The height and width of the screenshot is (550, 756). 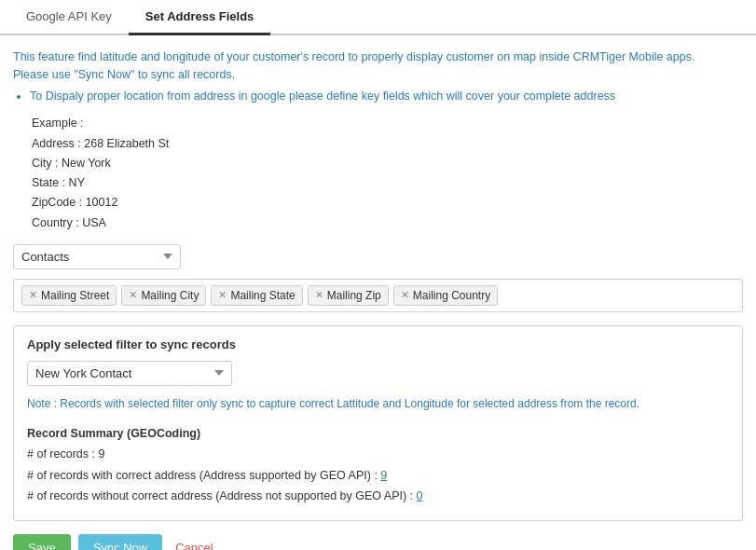 What do you see at coordinates (69, 296) in the screenshot?
I see `tag-mailing-street: ✕ Mailing Street` at bounding box center [69, 296].